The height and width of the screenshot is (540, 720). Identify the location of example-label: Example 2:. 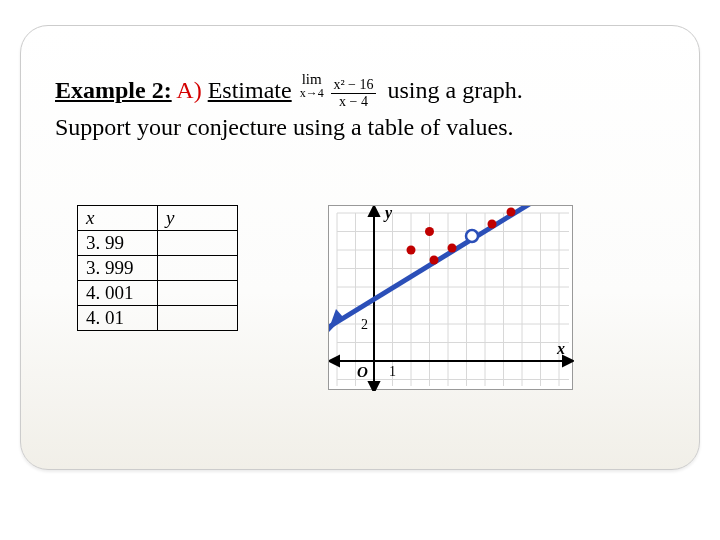
(114, 90).